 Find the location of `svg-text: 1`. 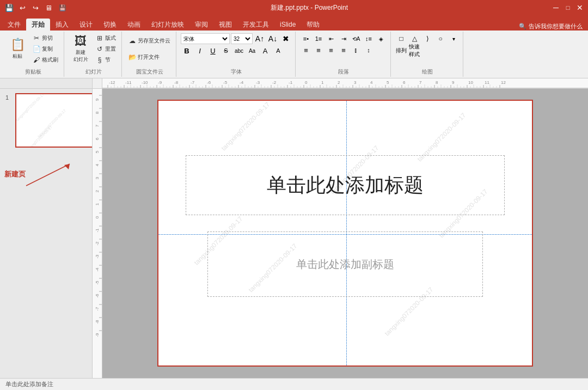

svg-text: 1 is located at coordinates (97, 204).